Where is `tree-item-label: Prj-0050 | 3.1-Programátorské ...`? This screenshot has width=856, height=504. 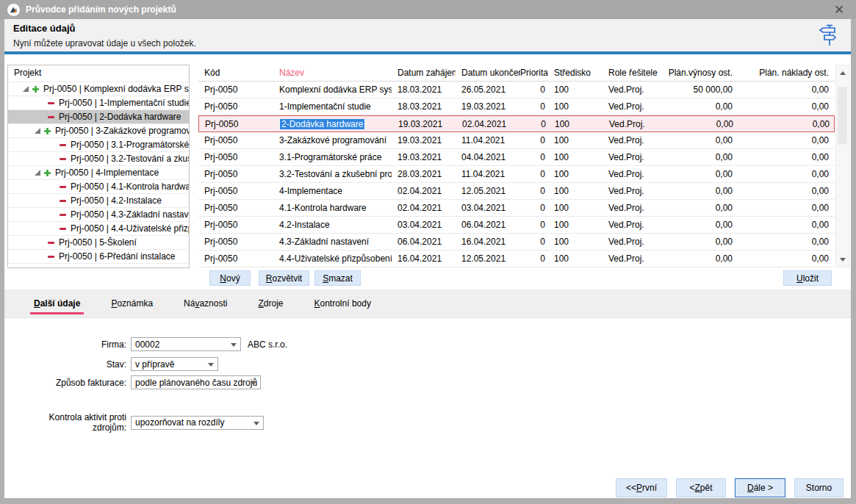 tree-item-label: Prj-0050 | 3.1-Programátorské ... is located at coordinates (129, 145).